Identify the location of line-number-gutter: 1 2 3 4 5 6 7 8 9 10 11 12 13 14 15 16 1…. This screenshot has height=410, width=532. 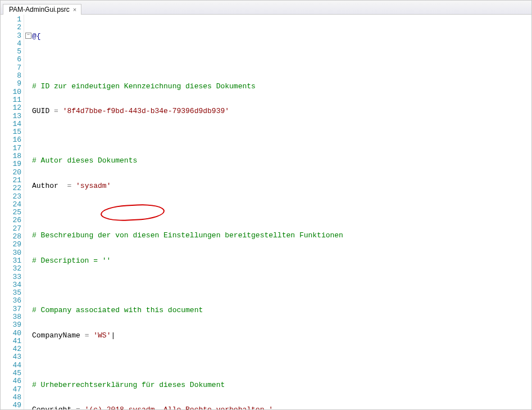
(12, 212).